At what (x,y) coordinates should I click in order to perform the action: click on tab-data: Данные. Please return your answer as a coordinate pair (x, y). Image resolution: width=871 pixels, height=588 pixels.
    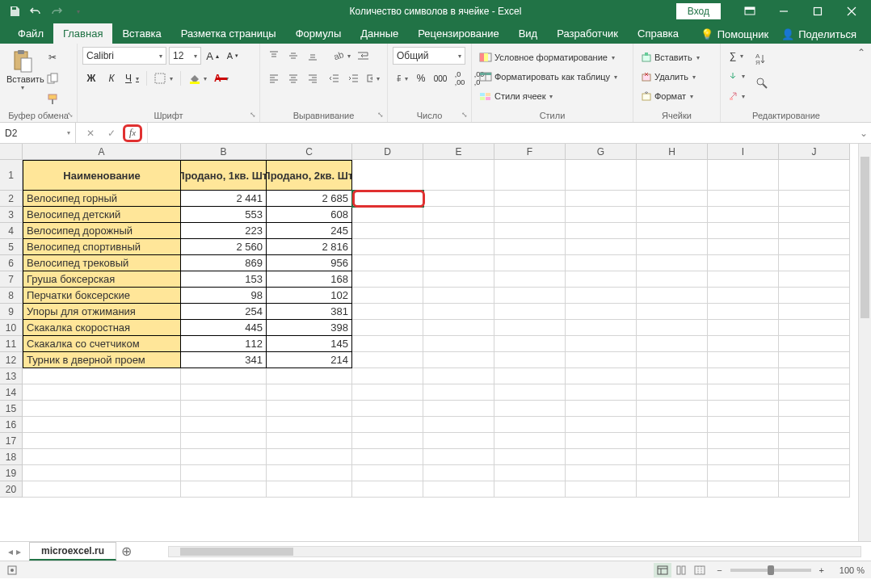
    Looking at the image, I should click on (380, 34).